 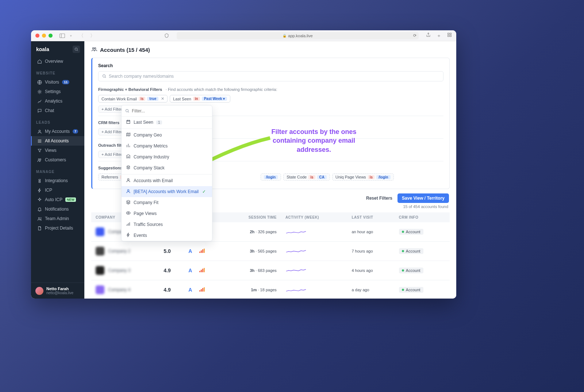 What do you see at coordinates (167, 203) in the screenshot?
I see `dropdown-item-company-fit: Company Fit` at bounding box center [167, 203].